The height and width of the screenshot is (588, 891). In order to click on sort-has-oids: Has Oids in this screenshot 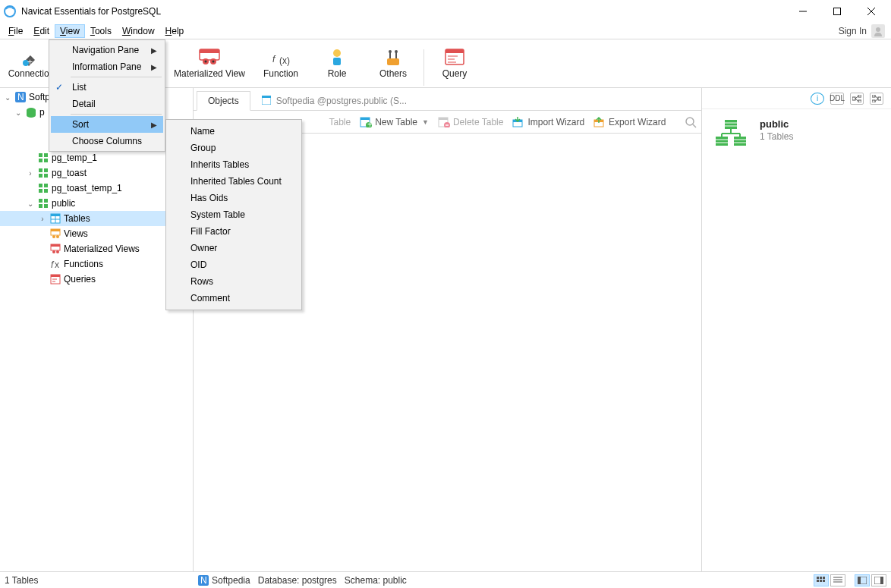, I will do `click(234, 198)`.